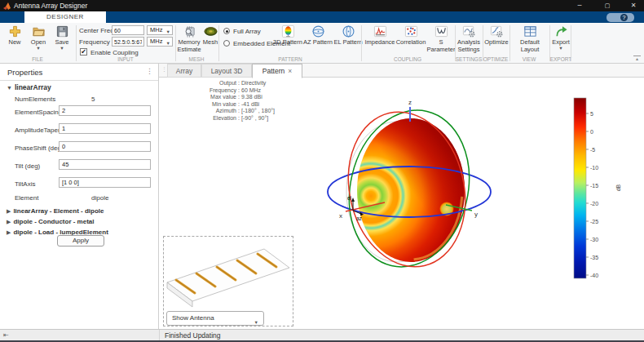  Describe the element at coordinates (318, 31) in the screenshot. I see `az-pattern-icon` at that location.